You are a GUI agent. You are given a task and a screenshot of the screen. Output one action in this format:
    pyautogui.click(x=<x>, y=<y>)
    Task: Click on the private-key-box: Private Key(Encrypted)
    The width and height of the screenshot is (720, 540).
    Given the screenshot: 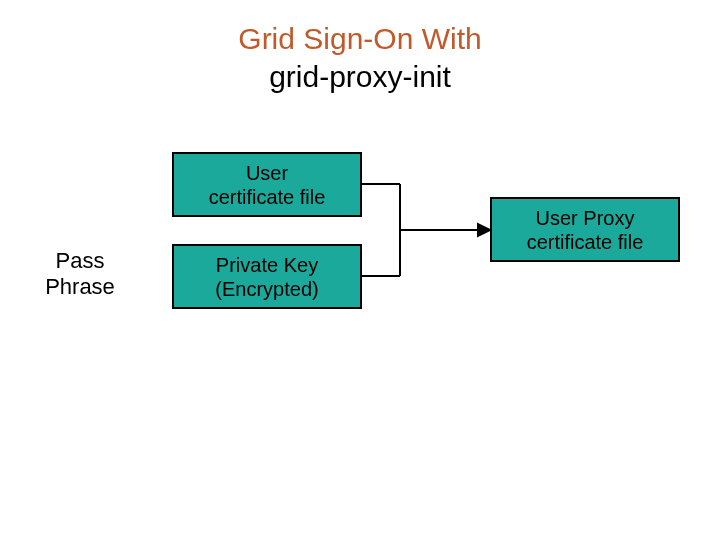 What is the action you would take?
    pyautogui.click(x=267, y=276)
    